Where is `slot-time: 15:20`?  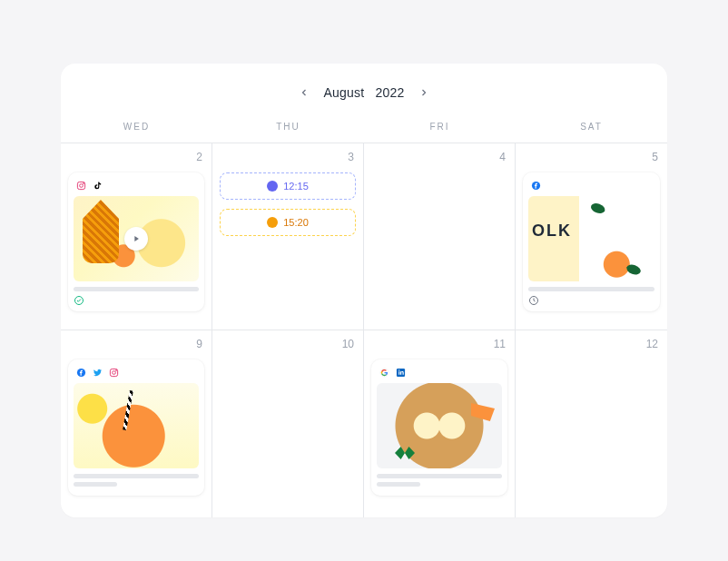 slot-time: 15:20 is located at coordinates (296, 222).